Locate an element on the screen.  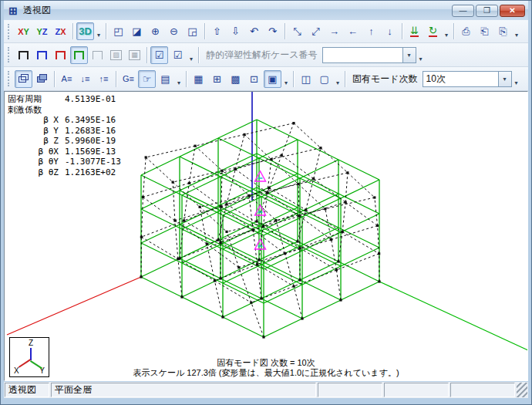
status-empty-cell is located at coordinates (350, 390).